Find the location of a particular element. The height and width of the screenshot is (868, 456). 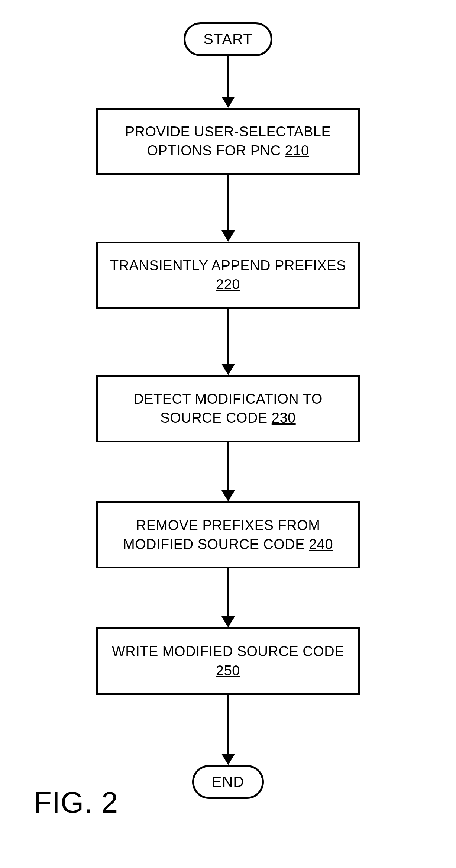

figure-caption-text: FIG. 2 is located at coordinates (76, 802).